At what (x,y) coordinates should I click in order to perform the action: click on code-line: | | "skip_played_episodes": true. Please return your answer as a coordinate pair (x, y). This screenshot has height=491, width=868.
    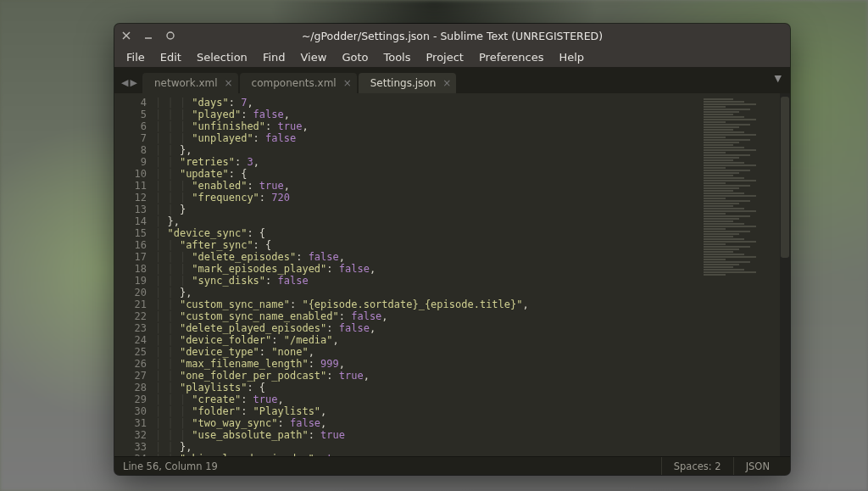
    Looking at the image, I should click on (426, 455).